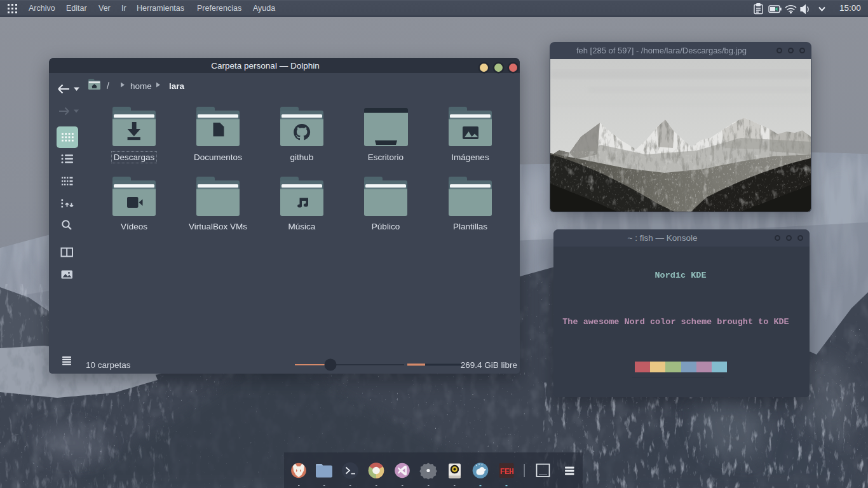 The height and width of the screenshot is (488, 868). Describe the element at coordinates (177, 86) in the screenshot. I see `svg-text: lara` at that location.